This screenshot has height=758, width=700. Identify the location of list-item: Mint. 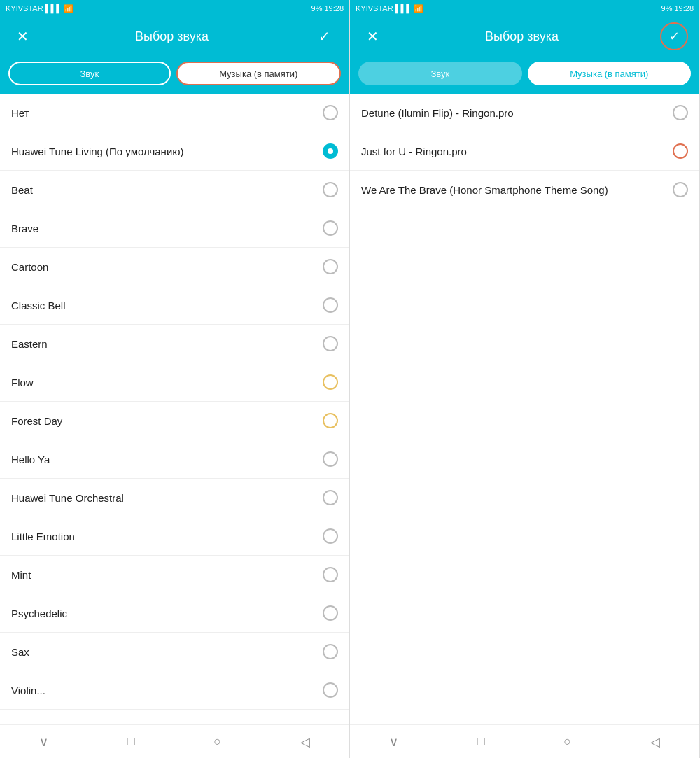
(175, 575).